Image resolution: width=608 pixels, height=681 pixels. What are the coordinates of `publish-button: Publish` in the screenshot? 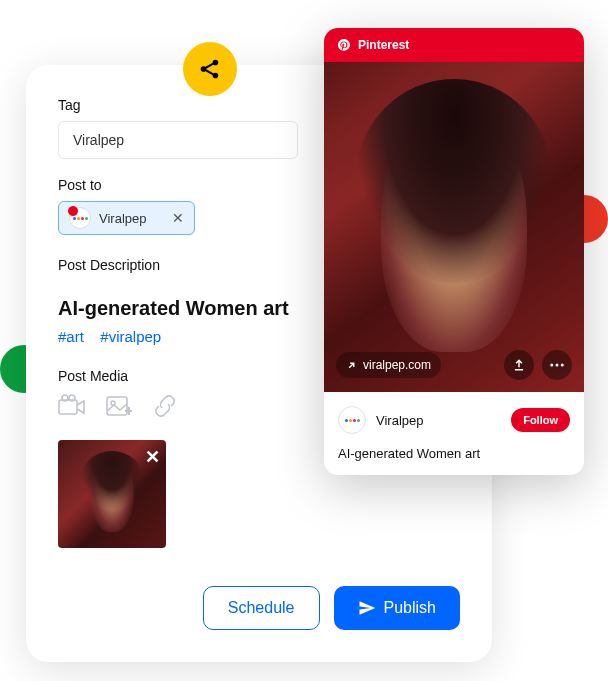 It's located at (397, 608).